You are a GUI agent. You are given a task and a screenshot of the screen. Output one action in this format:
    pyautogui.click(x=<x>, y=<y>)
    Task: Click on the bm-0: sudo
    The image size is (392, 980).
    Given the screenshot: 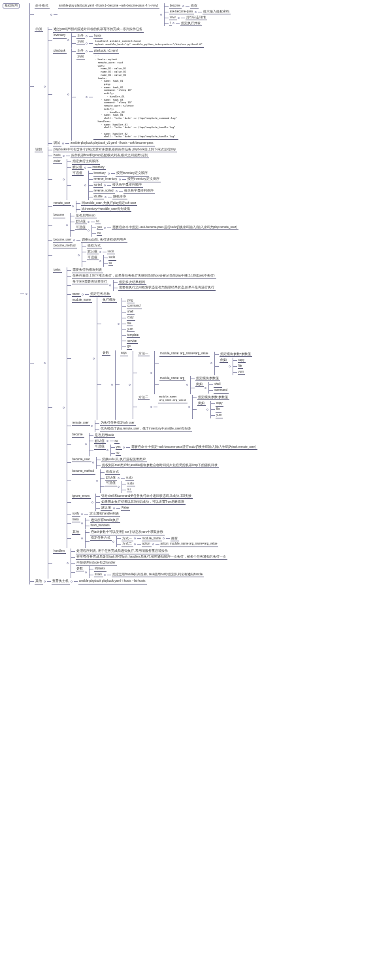 What is the action you would take?
    pyautogui.click(x=112, y=258)
    